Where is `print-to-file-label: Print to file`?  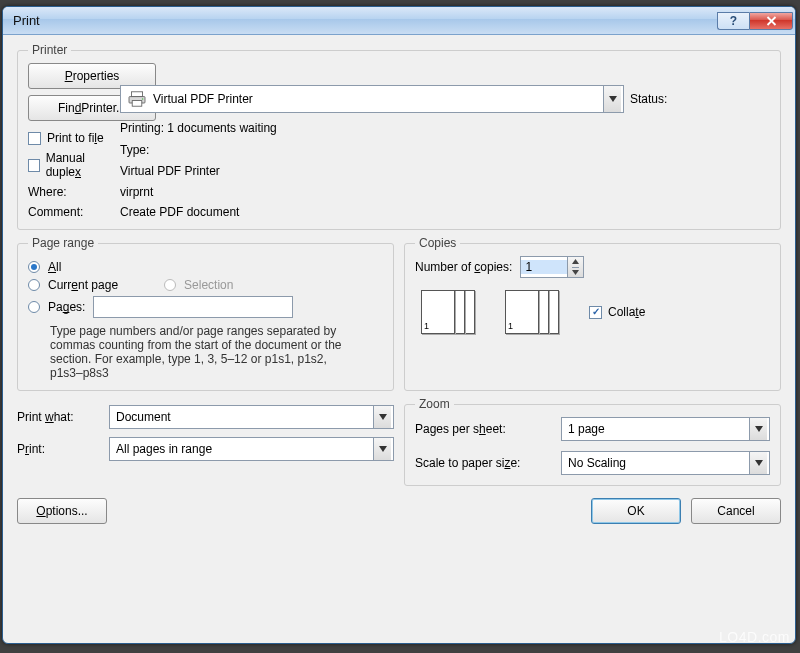 print-to-file-label: Print to file is located at coordinates (76, 138).